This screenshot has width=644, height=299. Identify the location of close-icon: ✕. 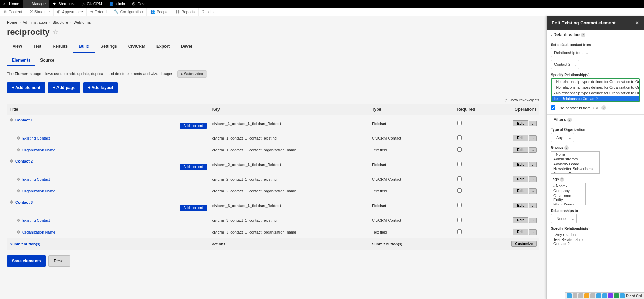
(637, 23).